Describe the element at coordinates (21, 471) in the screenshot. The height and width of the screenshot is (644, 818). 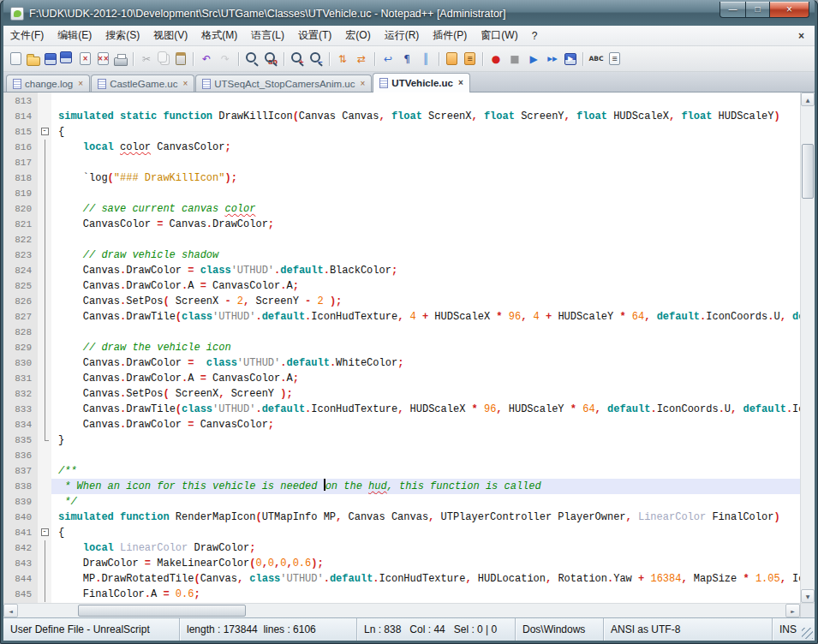
I see `line-number: 837` at that location.